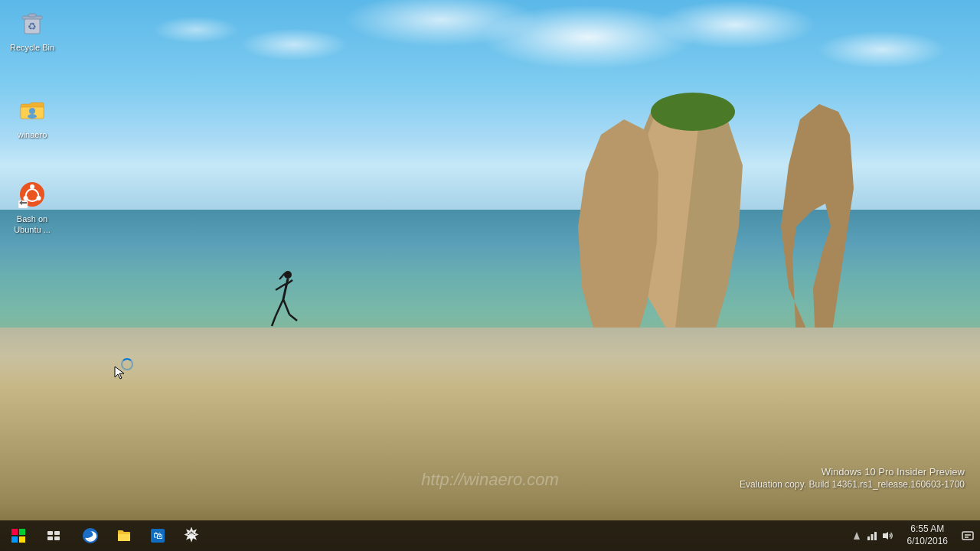 The image size is (980, 551). I want to click on show-hidden-tray-button, so click(857, 536).